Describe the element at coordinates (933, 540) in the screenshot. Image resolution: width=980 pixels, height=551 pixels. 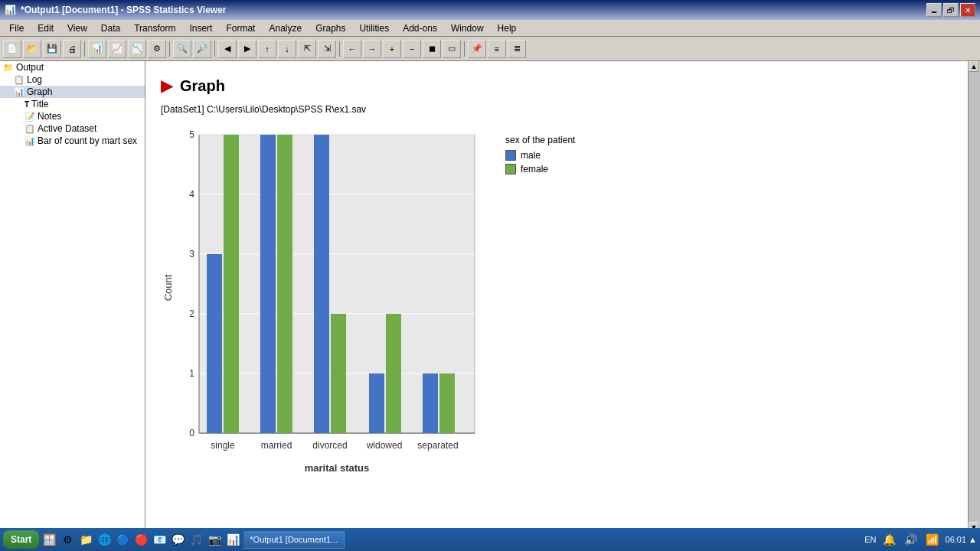
I see `taskbar-notify3: 📶` at that location.